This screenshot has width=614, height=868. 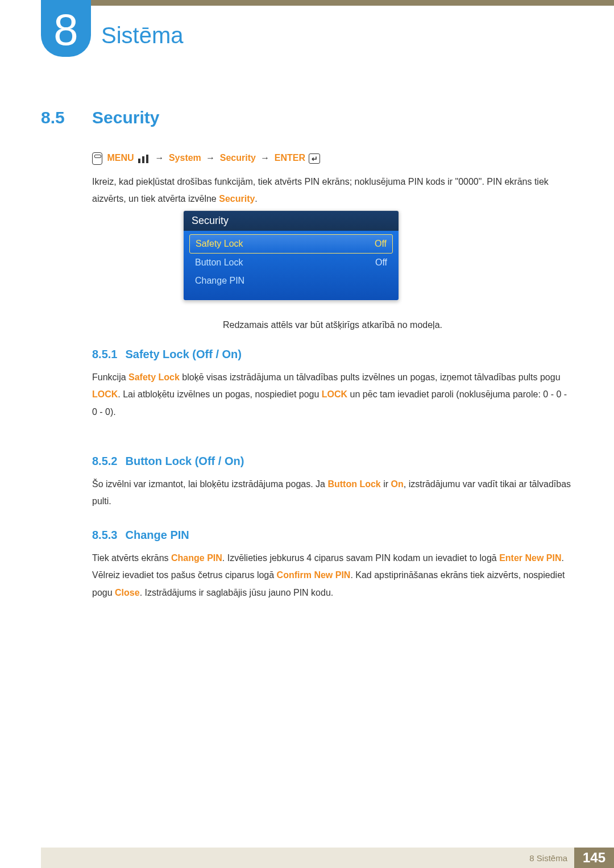 What do you see at coordinates (291, 221) in the screenshot?
I see `osd-panel-title: Security` at bounding box center [291, 221].